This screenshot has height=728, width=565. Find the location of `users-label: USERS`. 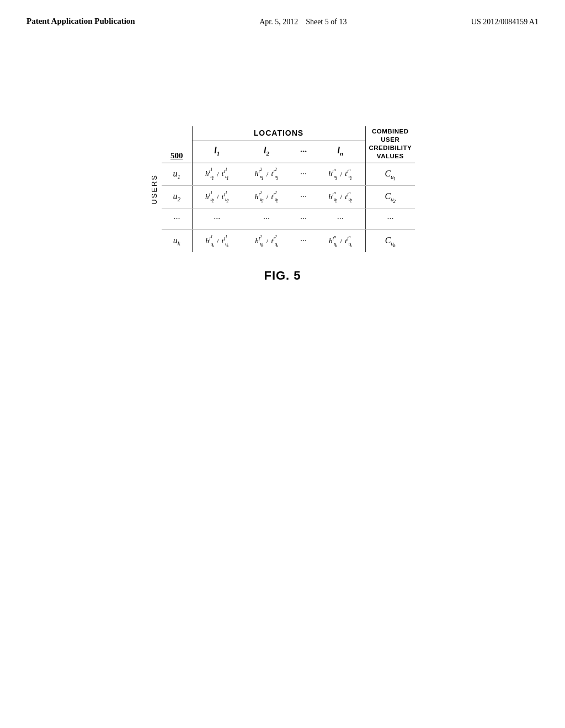

users-label: USERS is located at coordinates (154, 190).